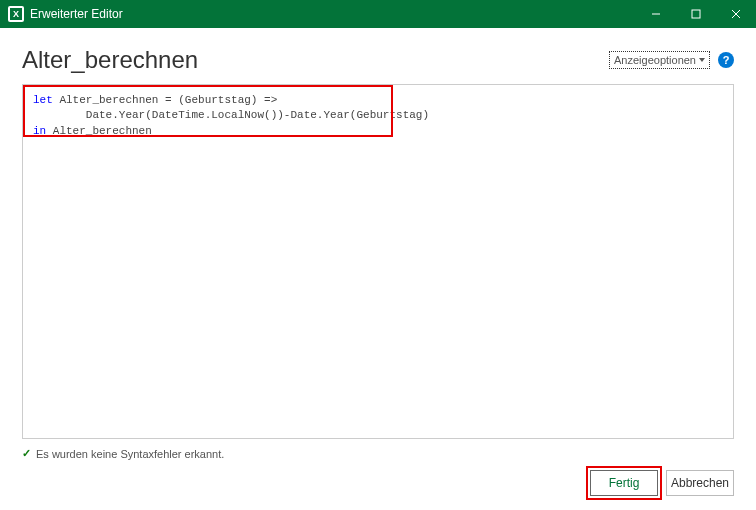 Image resolution: width=756 pixels, height=510 pixels. What do you see at coordinates (165, 100) in the screenshot?
I see `code-let-line: Alter_berechnen = (Geburtstag) =>` at bounding box center [165, 100].